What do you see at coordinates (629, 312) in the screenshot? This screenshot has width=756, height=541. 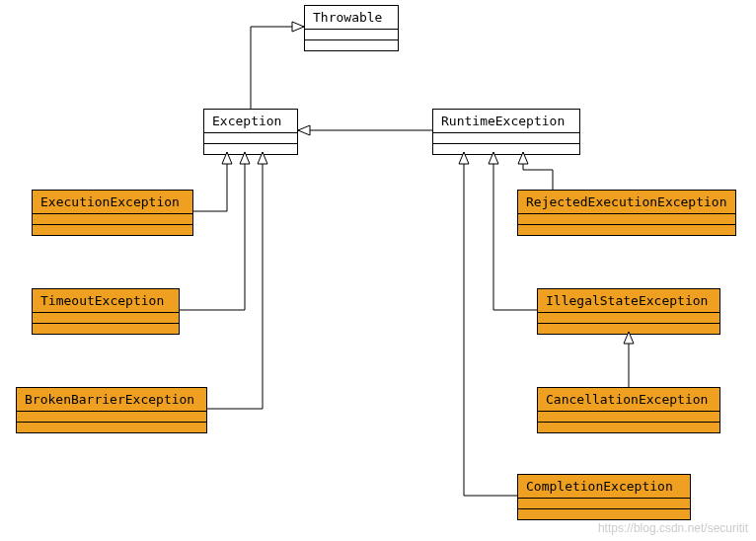 I see `class-illegalstateexception: IllegalStateException` at bounding box center [629, 312].